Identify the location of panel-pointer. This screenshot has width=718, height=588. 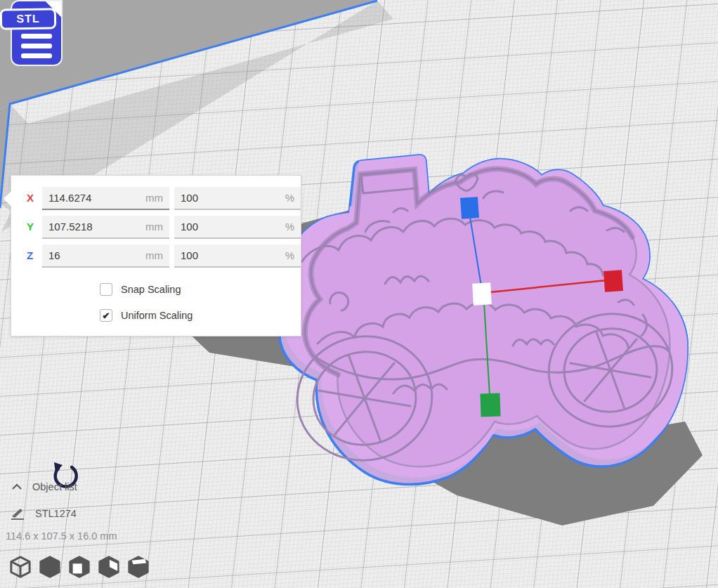
(7, 199).